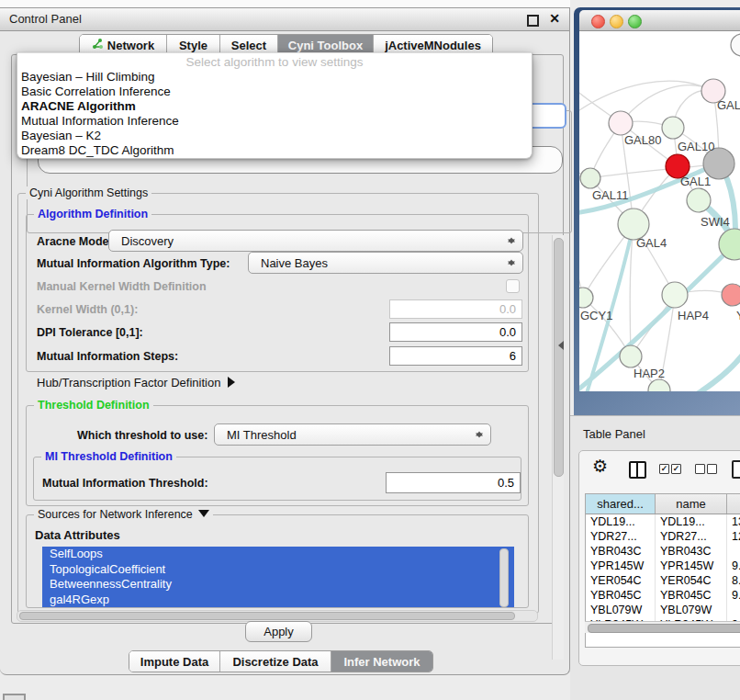 The image size is (740, 700). What do you see at coordinates (663, 595) in the screenshot?
I see `table-row: YBR045CYBR045C9.` at bounding box center [663, 595].